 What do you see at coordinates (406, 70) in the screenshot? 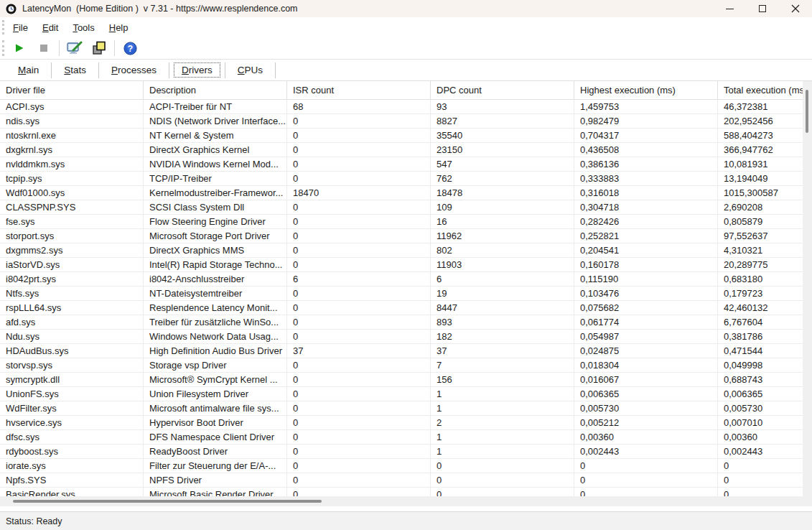
I see `tab-bar: Main Stats Processes Drivers CPUs` at bounding box center [406, 70].